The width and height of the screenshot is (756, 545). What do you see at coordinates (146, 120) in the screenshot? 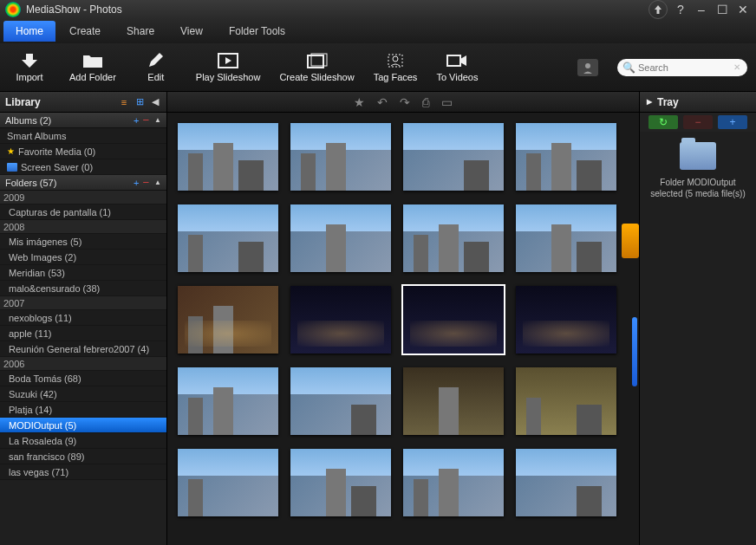
I see `remove-album-icon: −` at bounding box center [146, 120].